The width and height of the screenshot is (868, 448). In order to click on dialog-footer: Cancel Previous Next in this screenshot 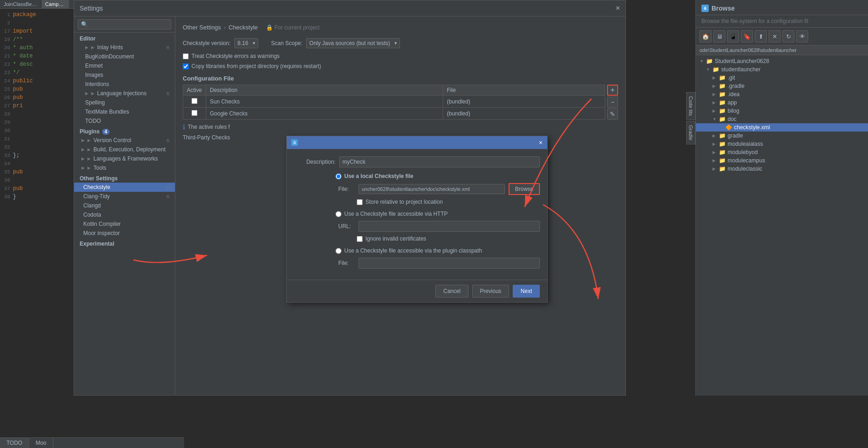, I will do `click(417, 291)`.